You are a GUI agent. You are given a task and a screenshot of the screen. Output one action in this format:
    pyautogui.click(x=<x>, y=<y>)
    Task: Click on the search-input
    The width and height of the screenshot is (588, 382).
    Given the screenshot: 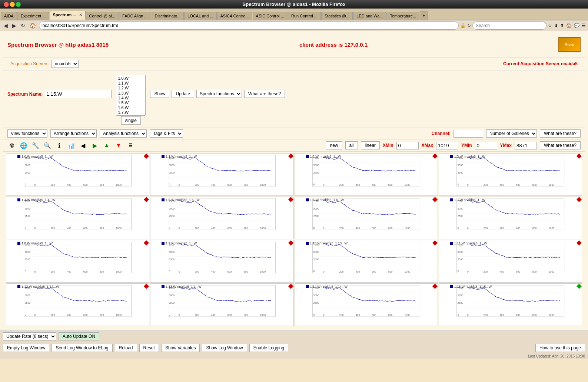 What is the action you would take?
    pyautogui.click(x=509, y=26)
    